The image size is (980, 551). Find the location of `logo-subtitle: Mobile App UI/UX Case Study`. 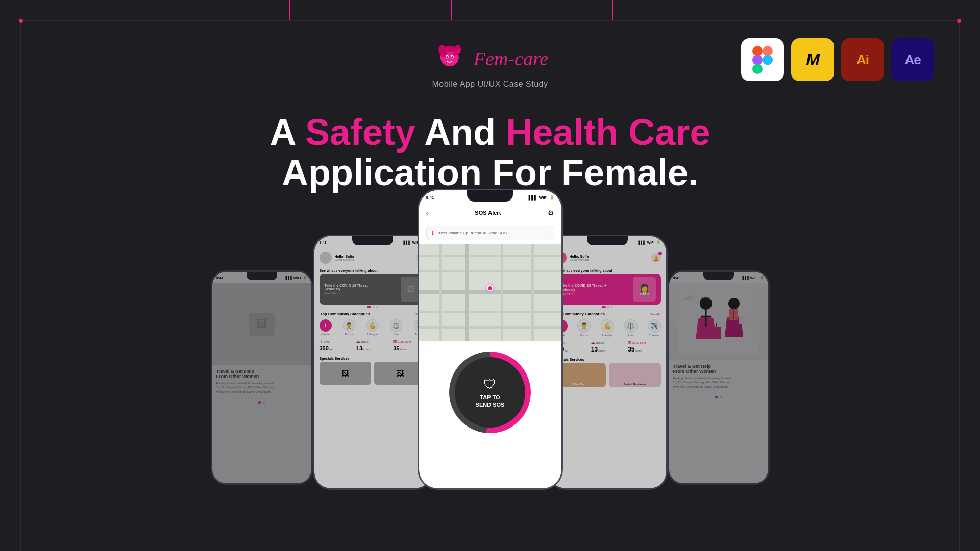

logo-subtitle: Mobile App UI/UX Case Study is located at coordinates (490, 84).